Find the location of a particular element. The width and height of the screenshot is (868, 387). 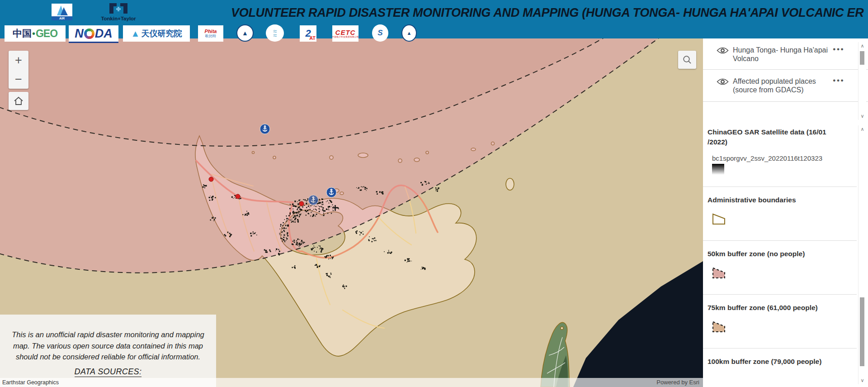

layer-list-divider is located at coordinates (786, 101).